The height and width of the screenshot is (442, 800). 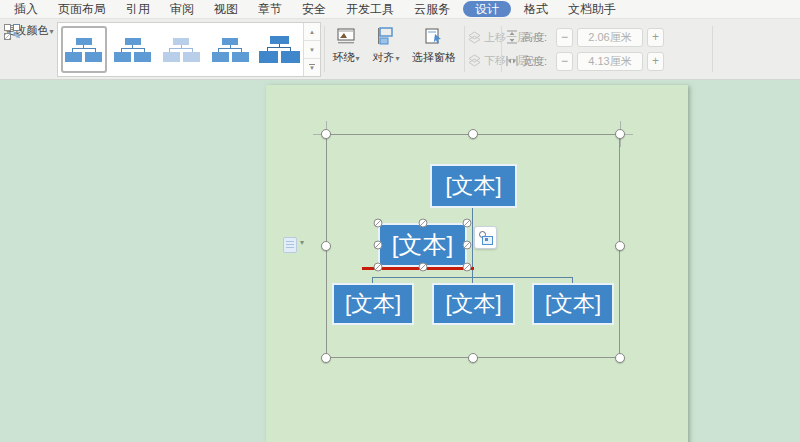 What do you see at coordinates (424, 268) in the screenshot?
I see `shape-handle-bottom-center` at bounding box center [424, 268].